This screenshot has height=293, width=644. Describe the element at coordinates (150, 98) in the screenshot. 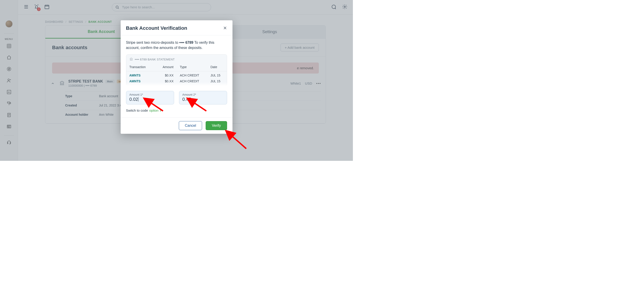

I see `amount1-field: Amount 1* 0.02` at that location.